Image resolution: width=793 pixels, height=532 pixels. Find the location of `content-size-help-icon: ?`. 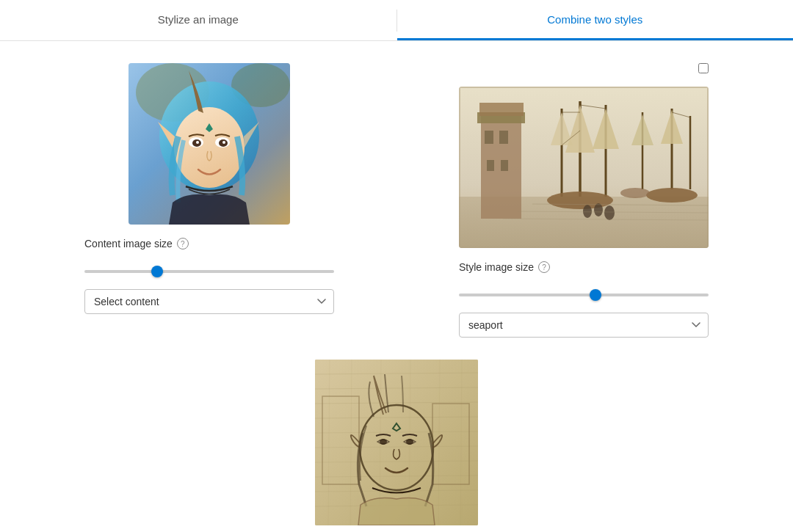

content-size-help-icon: ? is located at coordinates (183, 244).